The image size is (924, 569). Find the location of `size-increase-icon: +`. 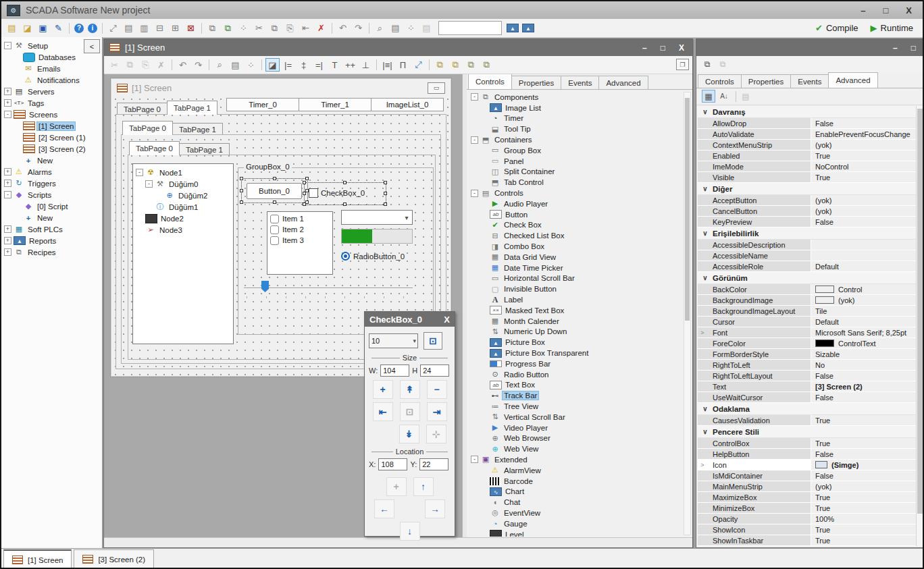

size-increase-icon: + is located at coordinates (383, 389).